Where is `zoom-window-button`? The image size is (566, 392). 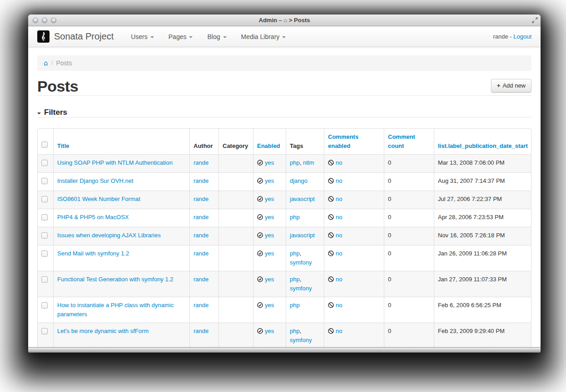
zoom-window-button is located at coordinates (54, 20).